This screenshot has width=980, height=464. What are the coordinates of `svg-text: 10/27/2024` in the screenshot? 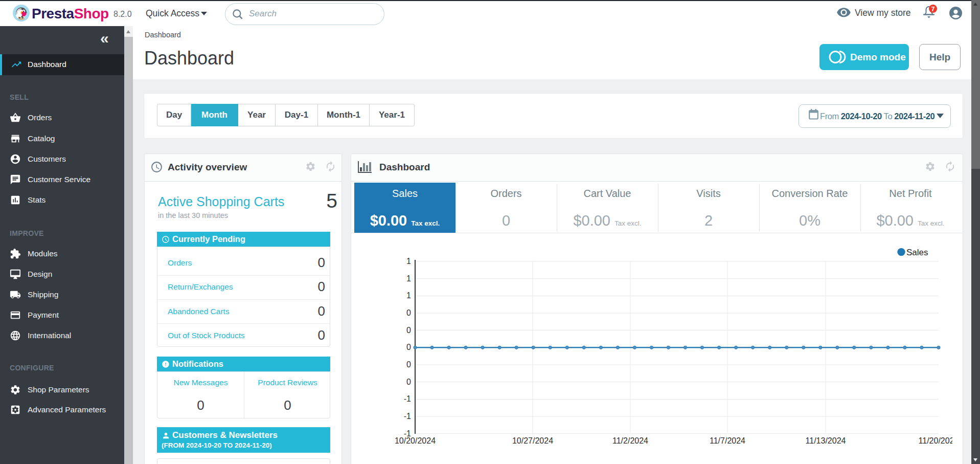 It's located at (533, 441).